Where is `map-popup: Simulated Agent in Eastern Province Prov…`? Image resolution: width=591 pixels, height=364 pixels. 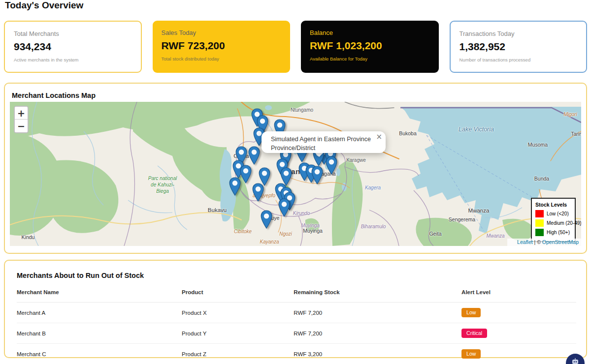 map-popup: Simulated Agent in Eastern Province Prov… is located at coordinates (324, 142).